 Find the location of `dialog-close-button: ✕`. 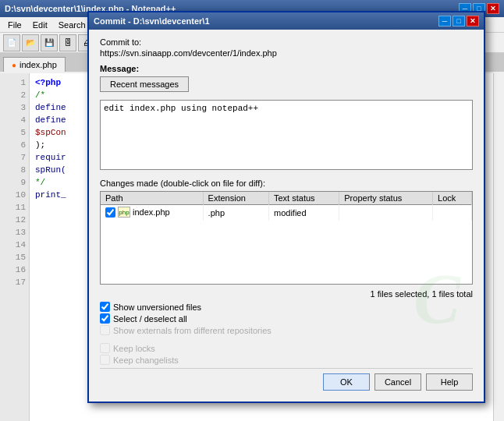

dialog-close-button: ✕ is located at coordinates (473, 21).